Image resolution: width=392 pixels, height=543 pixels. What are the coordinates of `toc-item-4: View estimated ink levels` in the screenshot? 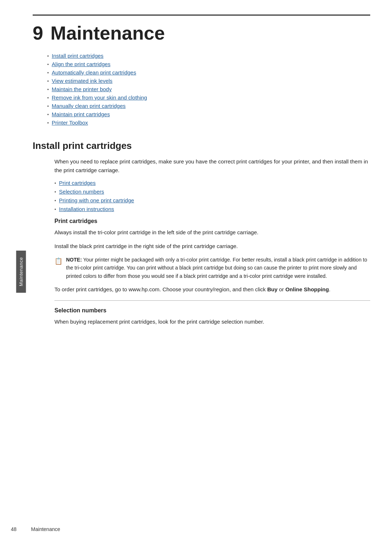 It's located at (209, 81).